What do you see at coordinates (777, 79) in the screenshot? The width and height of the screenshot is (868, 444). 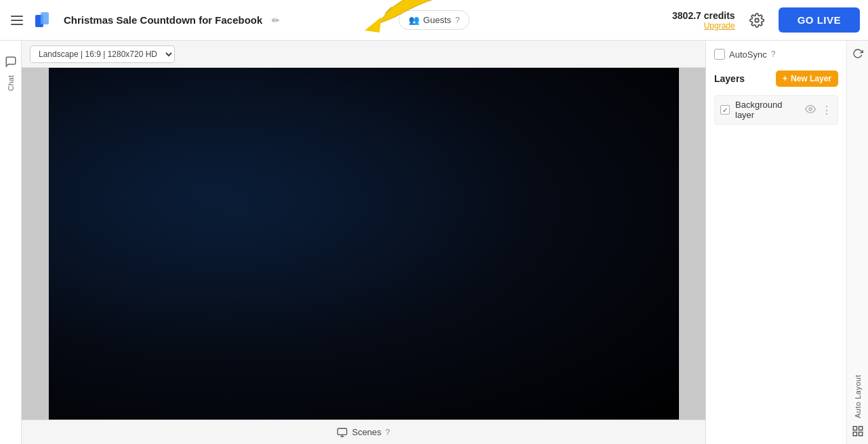 I see `layers-header: Layers + New Layer` at bounding box center [777, 79].